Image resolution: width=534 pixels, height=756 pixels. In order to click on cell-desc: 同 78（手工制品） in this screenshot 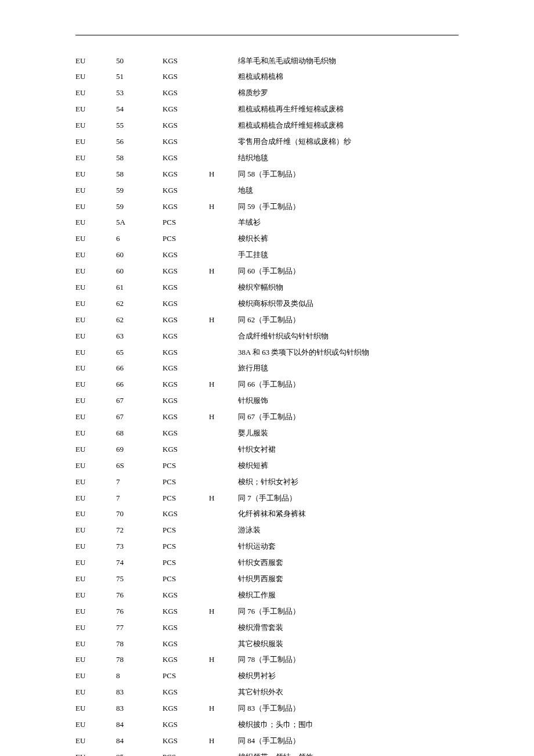, I will do `click(348, 660)`.